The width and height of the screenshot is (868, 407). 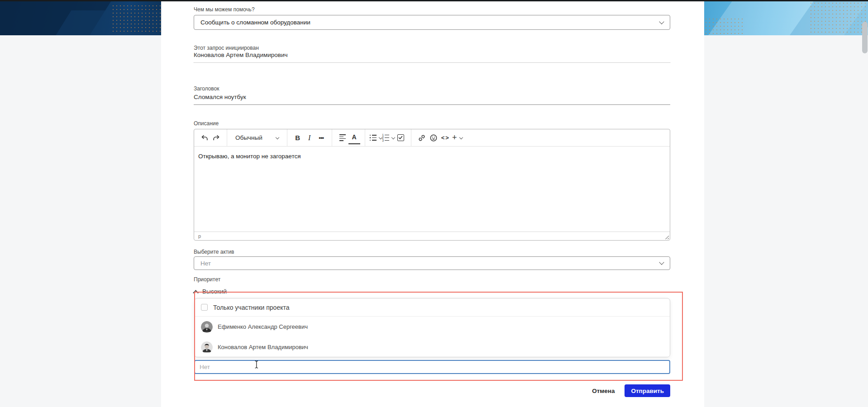 I want to click on editor-block-indicator: p, so click(x=200, y=236).